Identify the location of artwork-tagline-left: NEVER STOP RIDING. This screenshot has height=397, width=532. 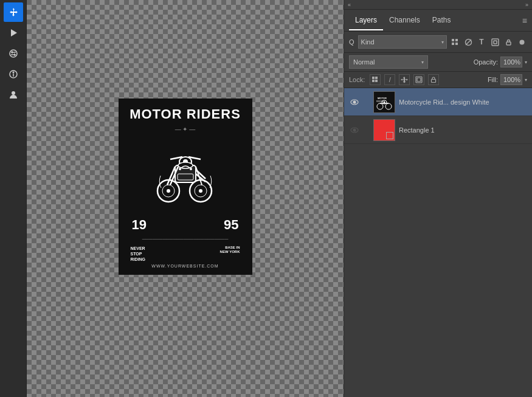
(139, 254).